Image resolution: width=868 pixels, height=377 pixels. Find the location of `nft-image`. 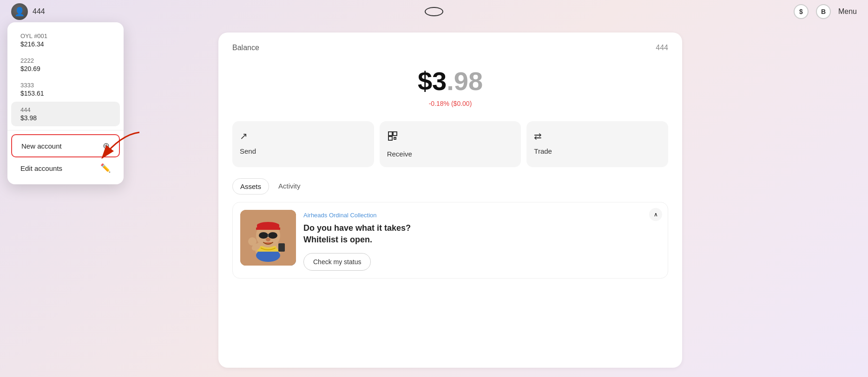

nft-image is located at coordinates (268, 238).